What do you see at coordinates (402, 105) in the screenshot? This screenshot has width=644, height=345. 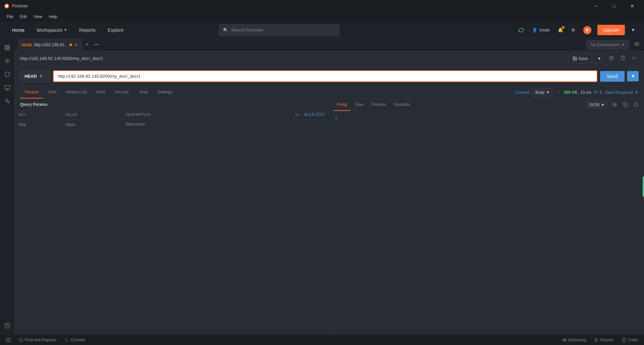 I see `resp-tab-visualize: Visualize` at bounding box center [402, 105].